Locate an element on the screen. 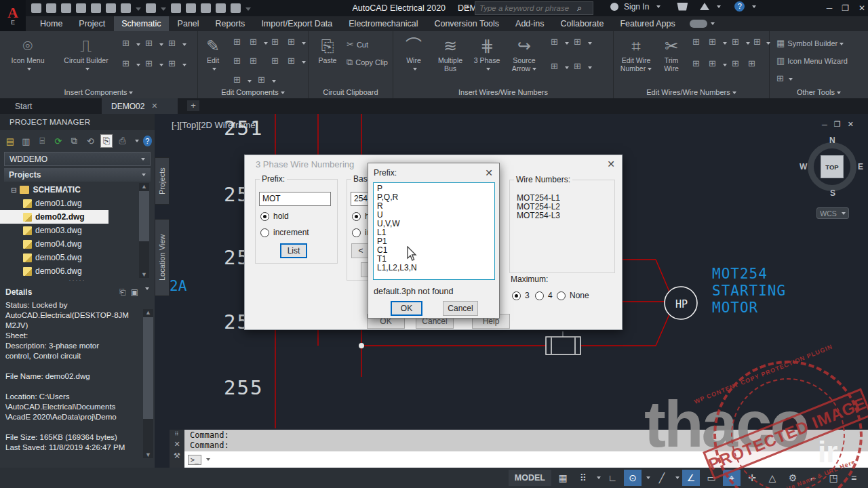 This screenshot has width=868, height=488. open-file-icon is located at coordinates (52, 8).